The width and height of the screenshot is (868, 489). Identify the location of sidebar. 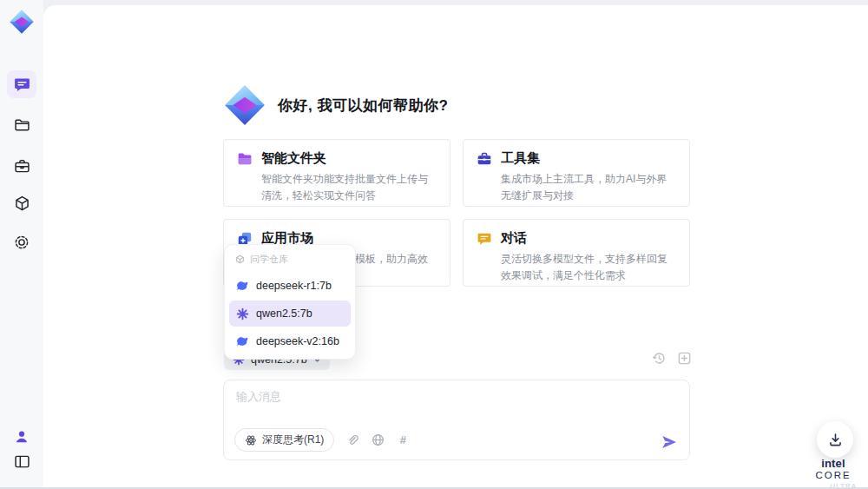
(22, 245).